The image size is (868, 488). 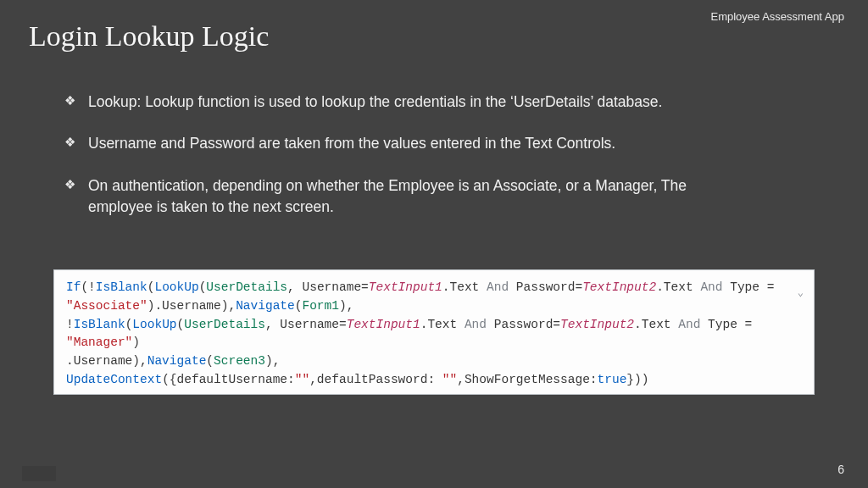 What do you see at coordinates (841, 469) in the screenshot?
I see `page-number: 6` at bounding box center [841, 469].